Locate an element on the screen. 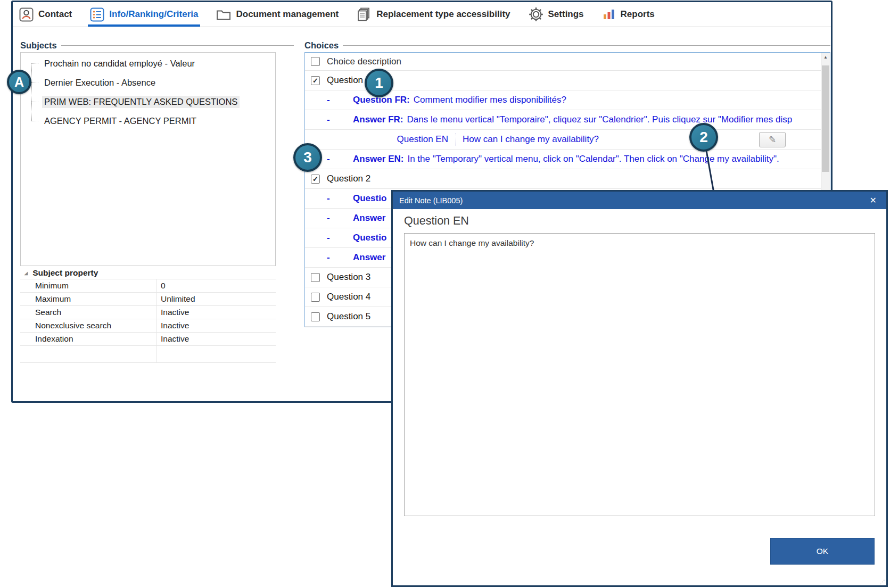 The width and height of the screenshot is (890, 588). scroll-up-button: ▲ is located at coordinates (826, 57).